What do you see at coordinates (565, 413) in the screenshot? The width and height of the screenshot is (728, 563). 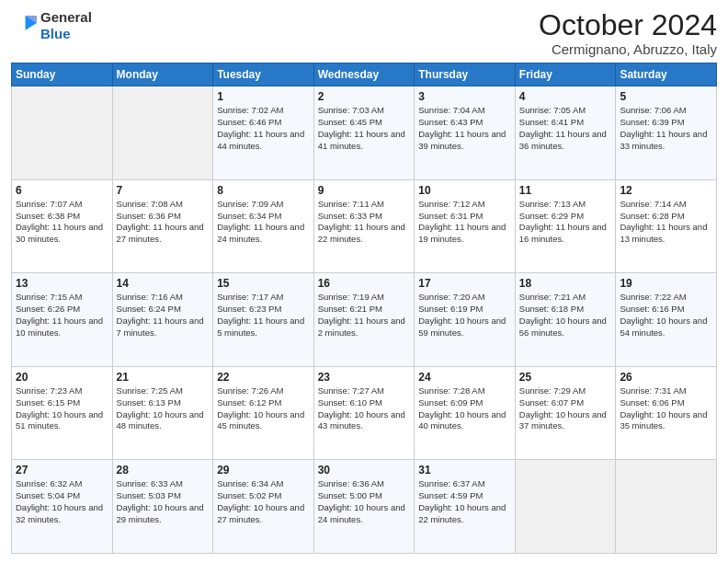 I see `calendar-cell: 25Sunrise: 7:29 AM Sunset: 6:07 PM Dayli…` at bounding box center [565, 413].